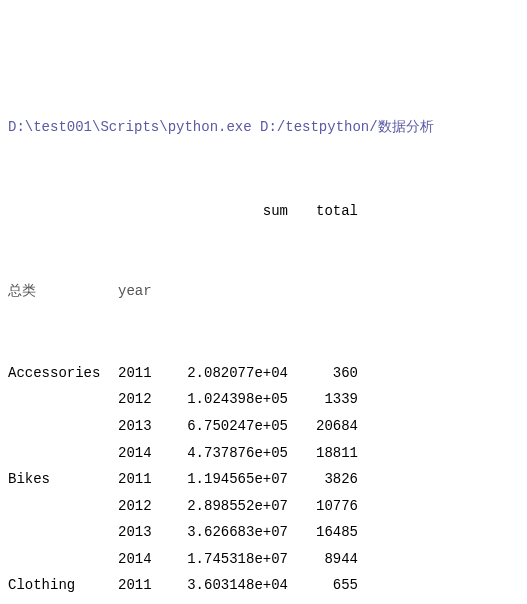 The image size is (527, 604). I want to click on cell-sum: 1.745318e+07, so click(233, 560).